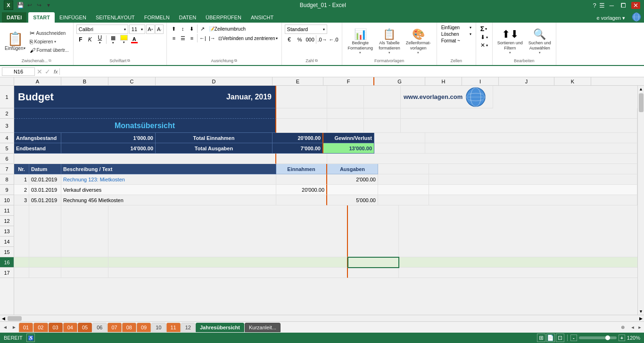 The width and height of the screenshot is (644, 343). What do you see at coordinates (50, 61) in the screenshot?
I see `clipboard-expand-icon: ⧉` at bounding box center [50, 61].